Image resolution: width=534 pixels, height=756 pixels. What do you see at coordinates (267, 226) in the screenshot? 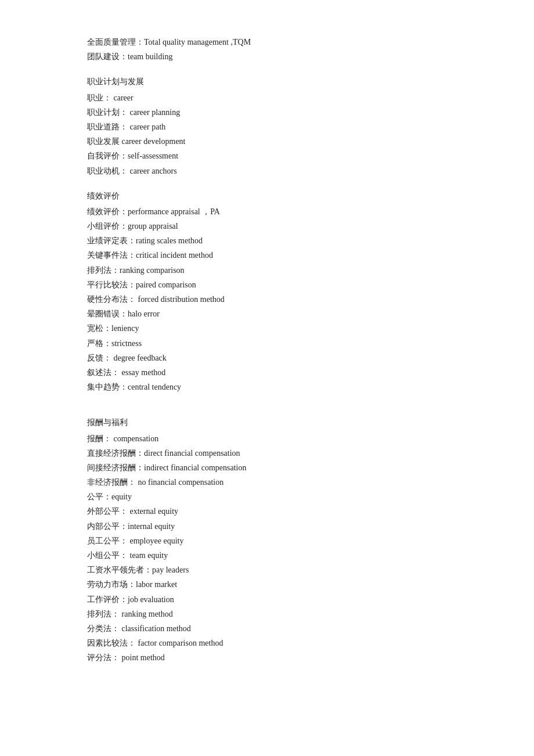
I see `term-line: 小组评价：group appraisal` at bounding box center [267, 226].